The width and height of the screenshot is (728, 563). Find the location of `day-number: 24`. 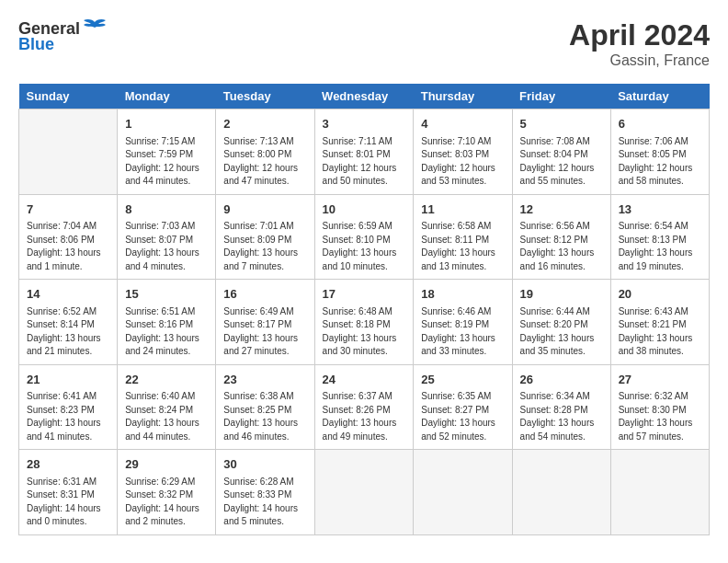

day-number: 24 is located at coordinates (364, 380).